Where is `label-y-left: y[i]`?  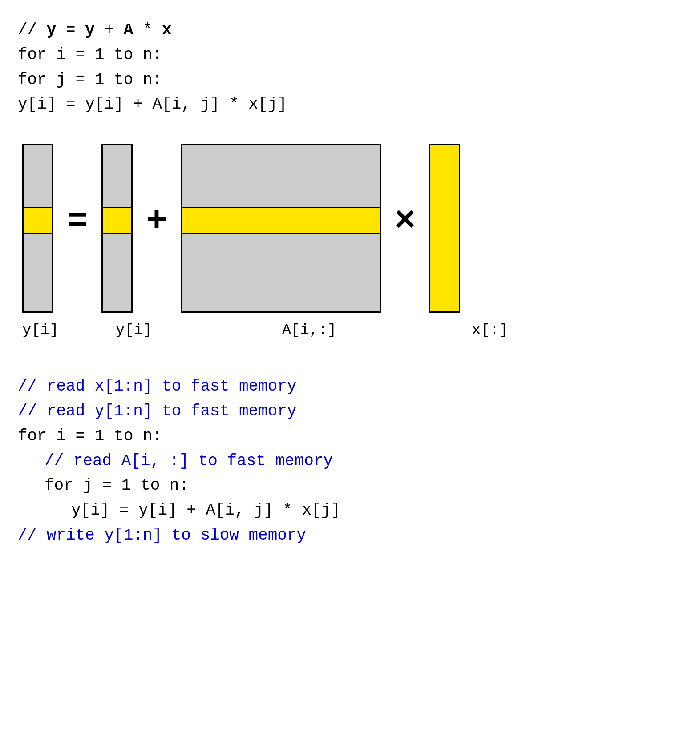 label-y-left: y[i] is located at coordinates (38, 330).